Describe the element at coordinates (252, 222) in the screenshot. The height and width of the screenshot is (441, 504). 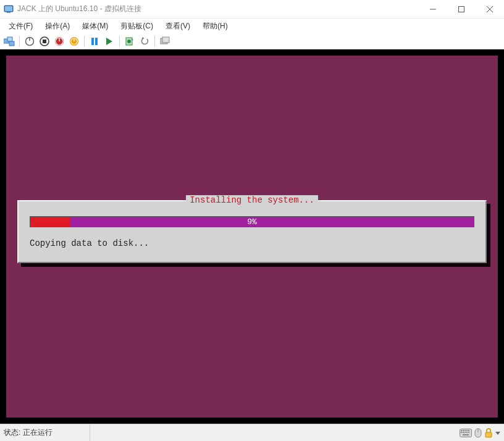
I see `progress-text: 9%` at that location.